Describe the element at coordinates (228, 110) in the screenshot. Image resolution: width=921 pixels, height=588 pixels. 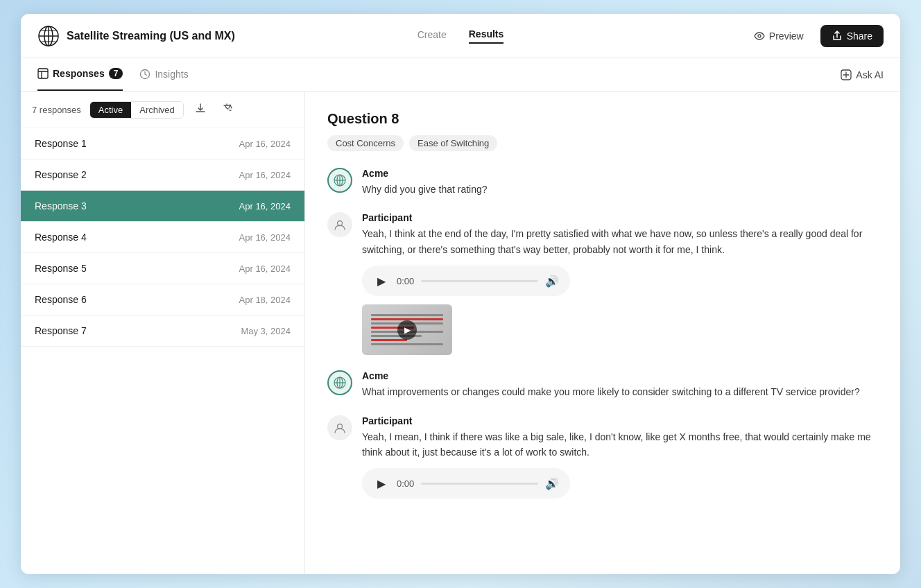
I see `translate-button` at that location.